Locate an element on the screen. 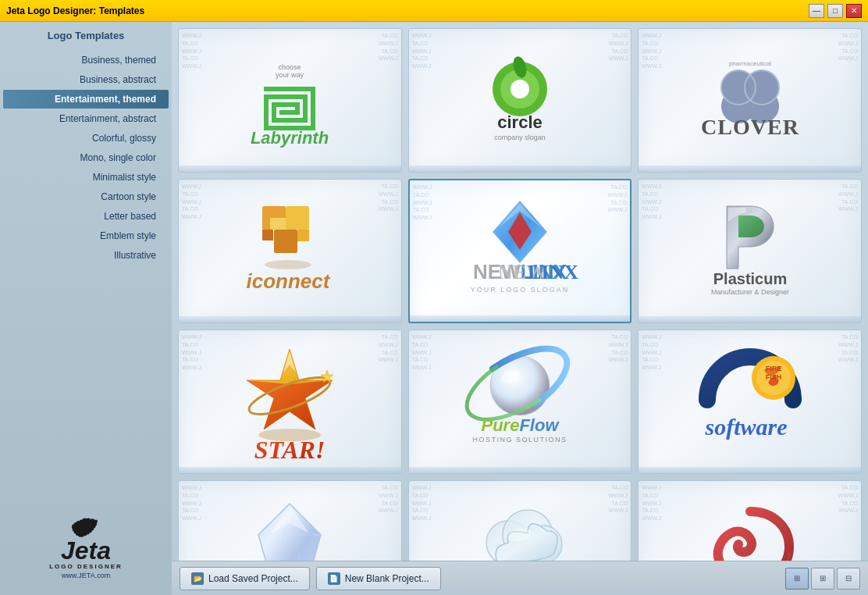  template-card-star: WWW.JTA.COWWW.JTA.COWWW.J TA.COWWW.JTA.C… is located at coordinates (290, 401).